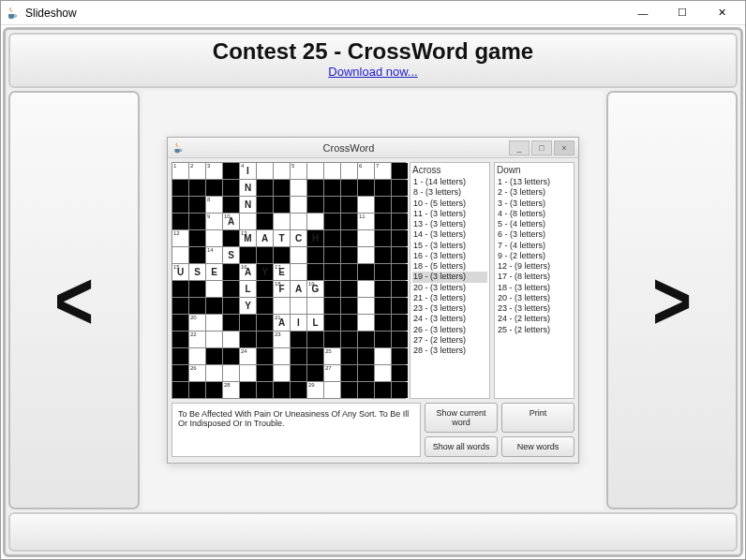 The height and width of the screenshot is (560, 746). I want to click on grid-cell: 12, so click(180, 238).